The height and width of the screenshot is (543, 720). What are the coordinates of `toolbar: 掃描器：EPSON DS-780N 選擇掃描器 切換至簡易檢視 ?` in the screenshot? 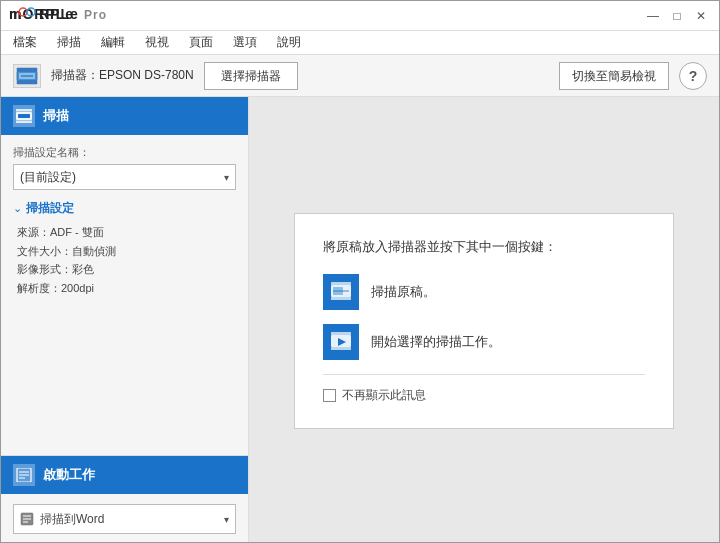 It's located at (360, 76).